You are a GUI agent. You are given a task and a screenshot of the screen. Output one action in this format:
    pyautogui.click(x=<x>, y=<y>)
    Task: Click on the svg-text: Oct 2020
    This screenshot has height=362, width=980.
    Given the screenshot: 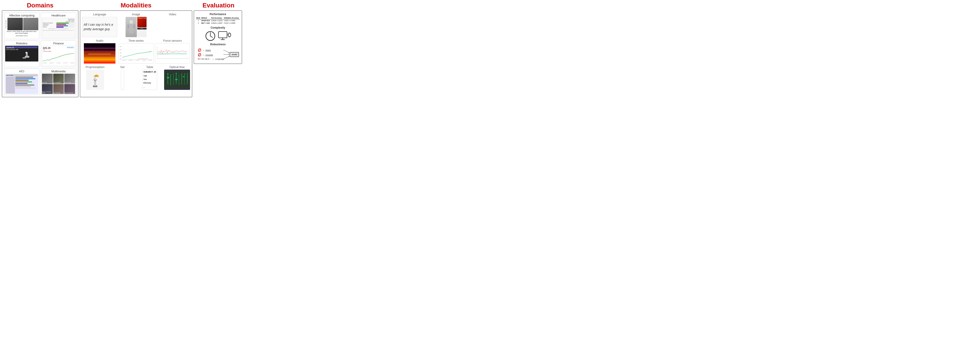 What is the action you would take?
    pyautogui.click(x=138, y=60)
    